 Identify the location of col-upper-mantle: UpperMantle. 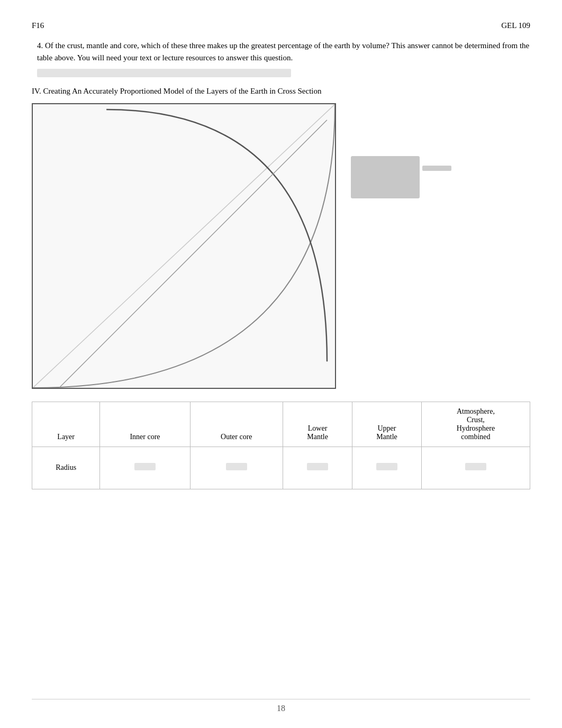
(387, 424).